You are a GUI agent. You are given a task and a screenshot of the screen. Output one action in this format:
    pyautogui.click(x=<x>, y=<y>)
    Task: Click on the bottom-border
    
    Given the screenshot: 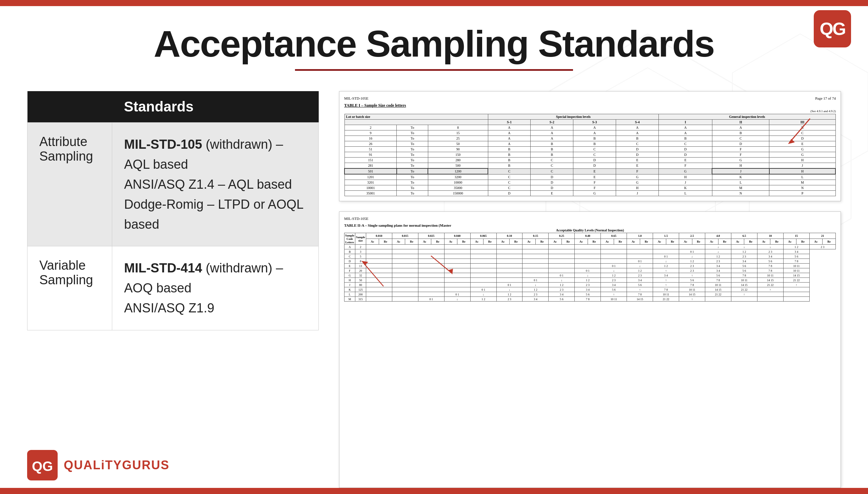 What is the action you would take?
    pyautogui.click(x=434, y=491)
    